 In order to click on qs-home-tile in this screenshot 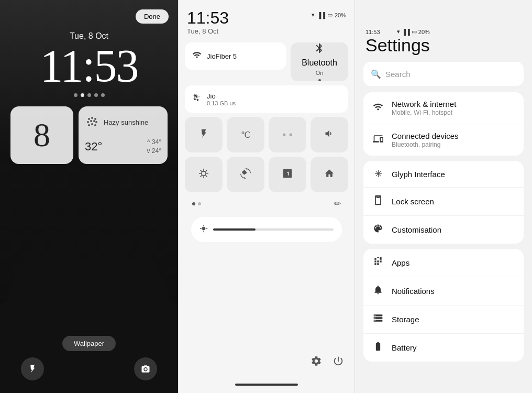, I will do `click(329, 174)`.